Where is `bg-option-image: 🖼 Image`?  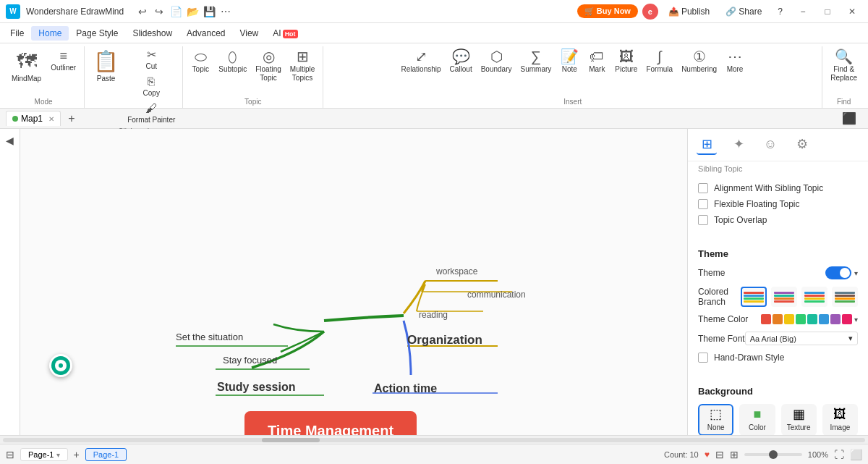
bg-option-image: 🖼 Image is located at coordinates (841, 420).